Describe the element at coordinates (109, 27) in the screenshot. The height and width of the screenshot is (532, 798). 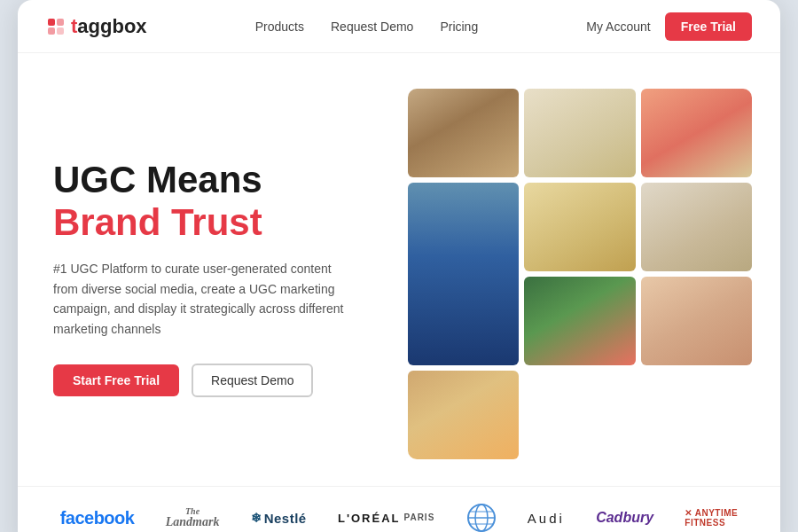
I see `logo-text: taggbox` at that location.